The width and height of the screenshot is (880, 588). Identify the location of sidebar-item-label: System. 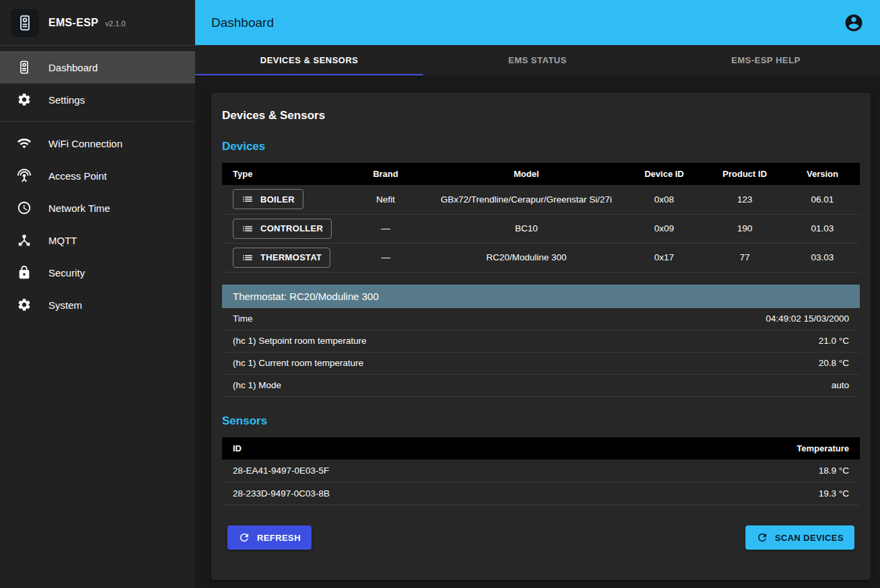
(65, 305).